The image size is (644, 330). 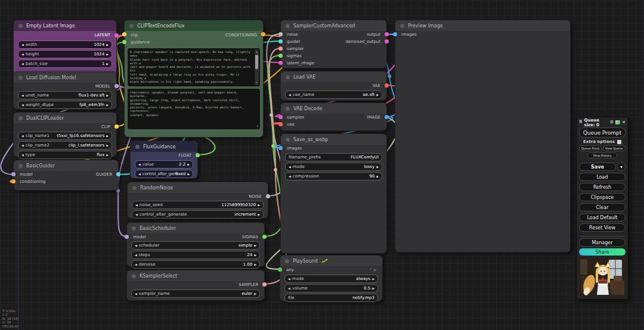 What do you see at coordinates (395, 35) in the screenshot?
I see `input-slot-images` at bounding box center [395, 35].